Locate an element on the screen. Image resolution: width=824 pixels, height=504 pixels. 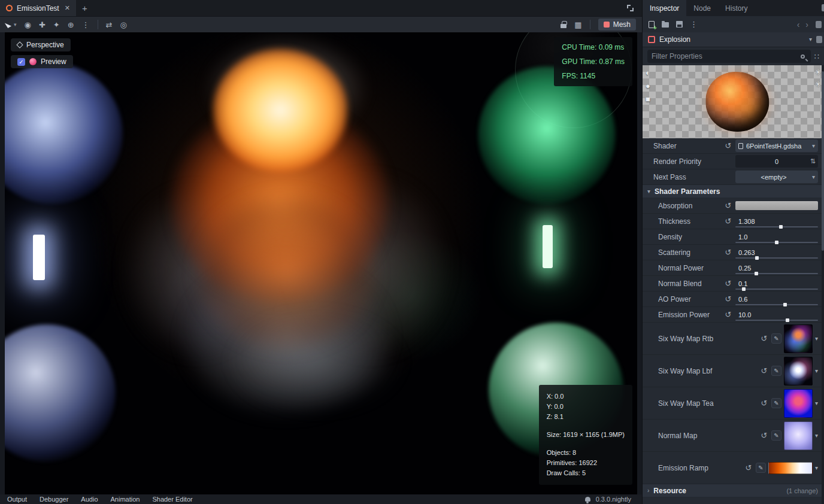
mesh-mode-button: Mesh is located at coordinates (617, 25).